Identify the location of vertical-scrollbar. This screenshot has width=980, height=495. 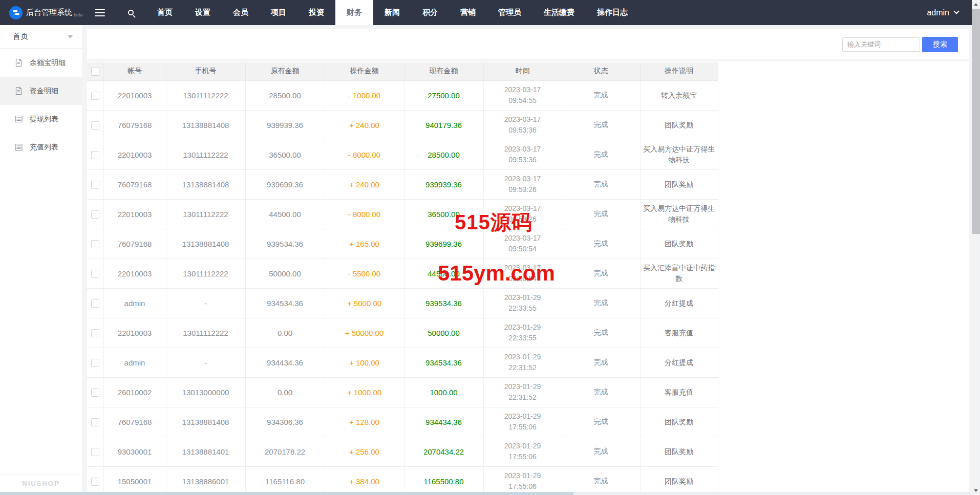
(976, 248).